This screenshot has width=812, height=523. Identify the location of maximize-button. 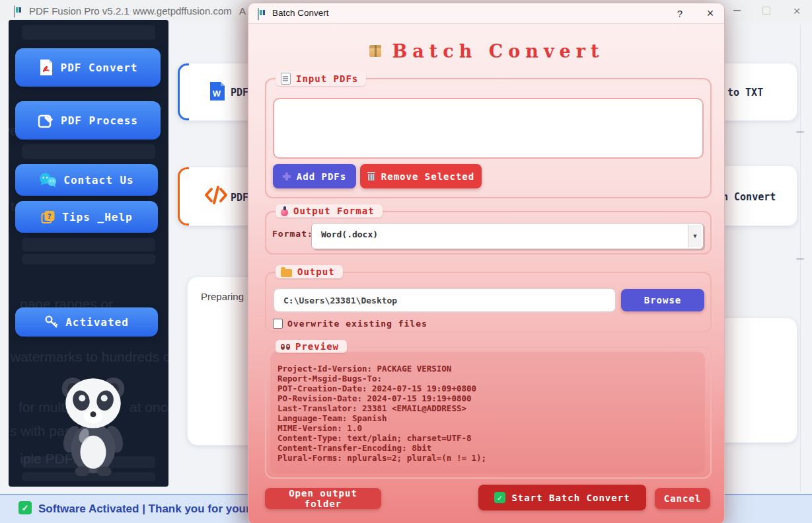
(766, 11).